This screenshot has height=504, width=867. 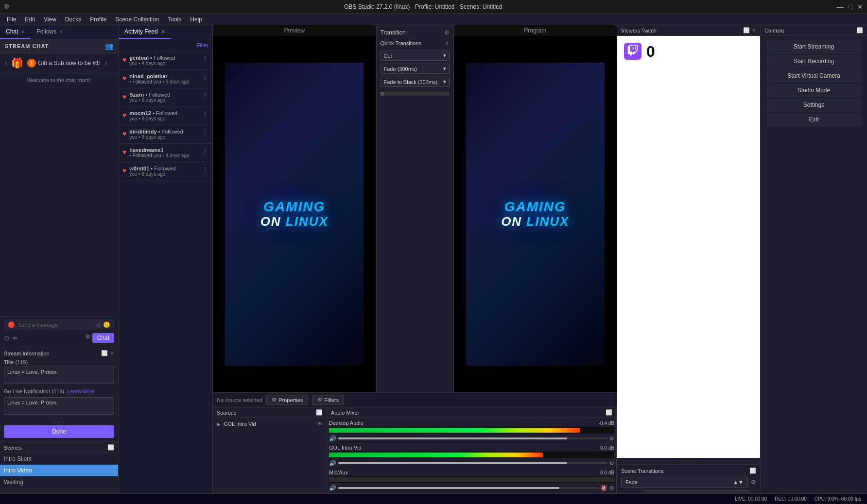 What do you see at coordinates (50, 19) in the screenshot?
I see `menu-view: View` at bounding box center [50, 19].